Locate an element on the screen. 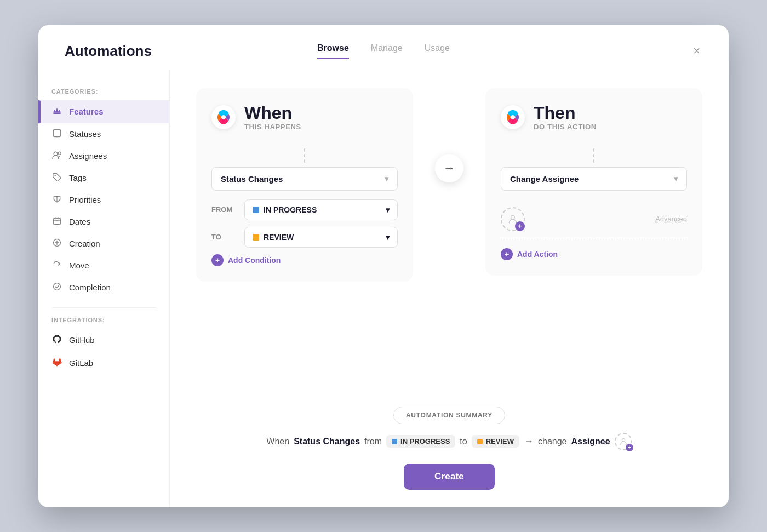  when-title-group: When THIS HAPPENS is located at coordinates (273, 117).